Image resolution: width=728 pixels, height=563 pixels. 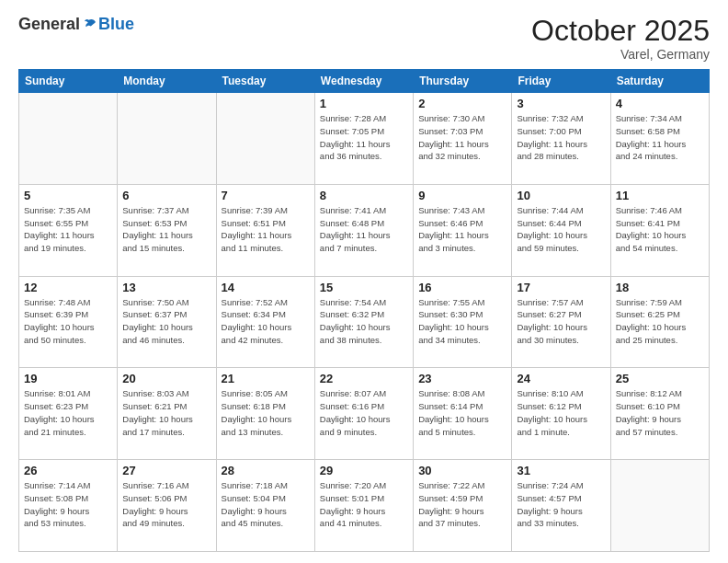 I want to click on calendar-cell: 20Sunrise: 8:03 AM Sunset: 6:21 PM Dayli…, so click(x=167, y=414).